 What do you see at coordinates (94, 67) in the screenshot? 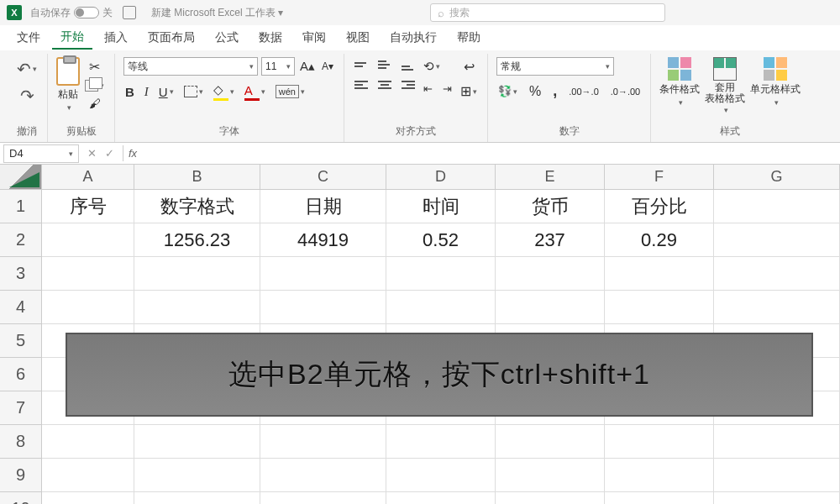
I see `cut-button: ✂` at bounding box center [94, 67].